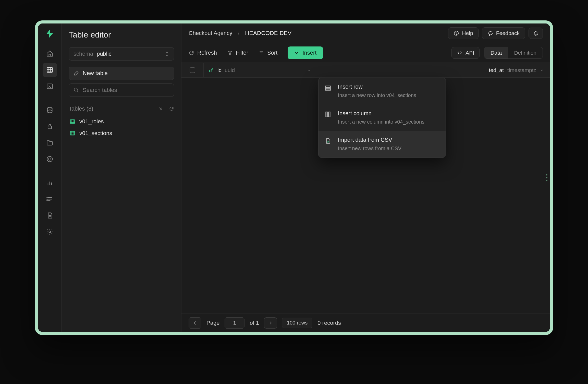  I want to click on menu-insert-column: Insert column Insert a new column into v…, so click(382, 118).